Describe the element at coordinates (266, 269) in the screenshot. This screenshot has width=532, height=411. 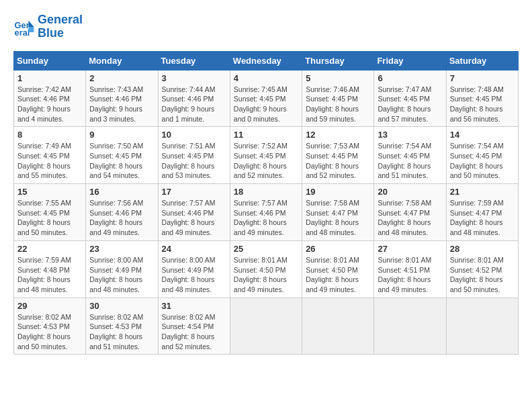
I see `calendar-week-4: 22 Sunrise: 7:59 AMSunset: 4:48 PMDaylig…` at that location.